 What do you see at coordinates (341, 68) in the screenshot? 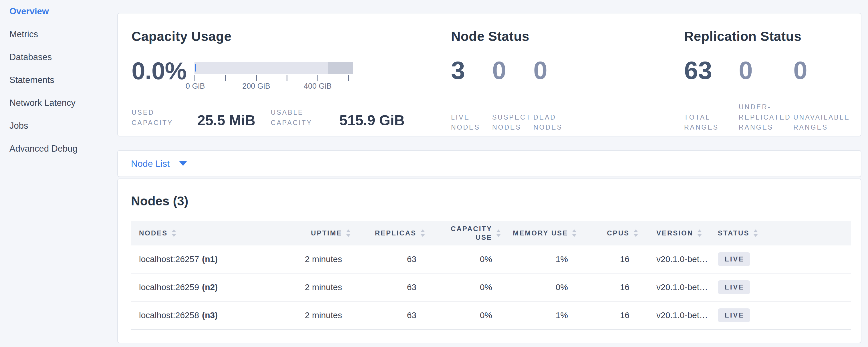
I see `capacity-gauge-other-segment` at bounding box center [341, 68].